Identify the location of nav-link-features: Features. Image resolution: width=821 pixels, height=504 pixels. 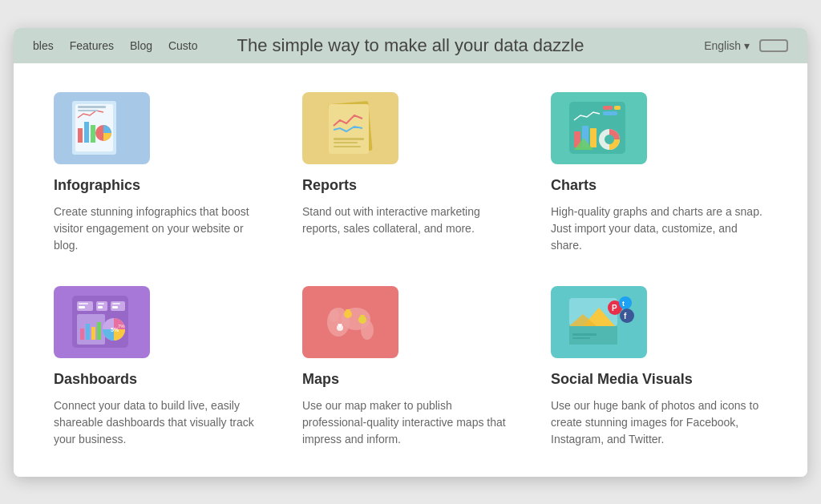
(91, 46).